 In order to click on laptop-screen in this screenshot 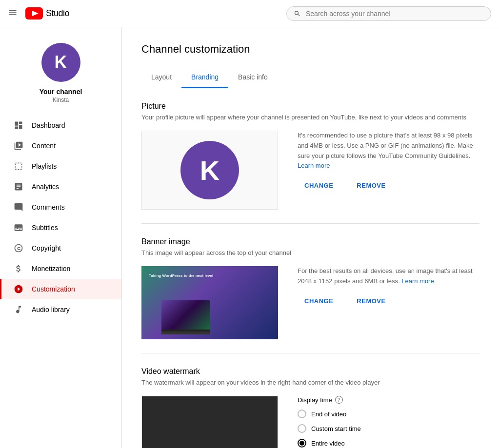, I will do `click(186, 315)`.